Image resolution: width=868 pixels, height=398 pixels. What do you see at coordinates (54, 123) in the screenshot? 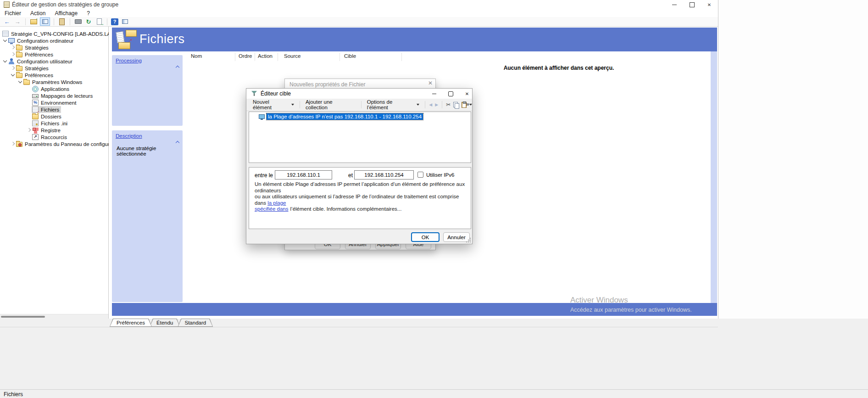
I see `tree-item: Fichiers .ini` at bounding box center [54, 123].